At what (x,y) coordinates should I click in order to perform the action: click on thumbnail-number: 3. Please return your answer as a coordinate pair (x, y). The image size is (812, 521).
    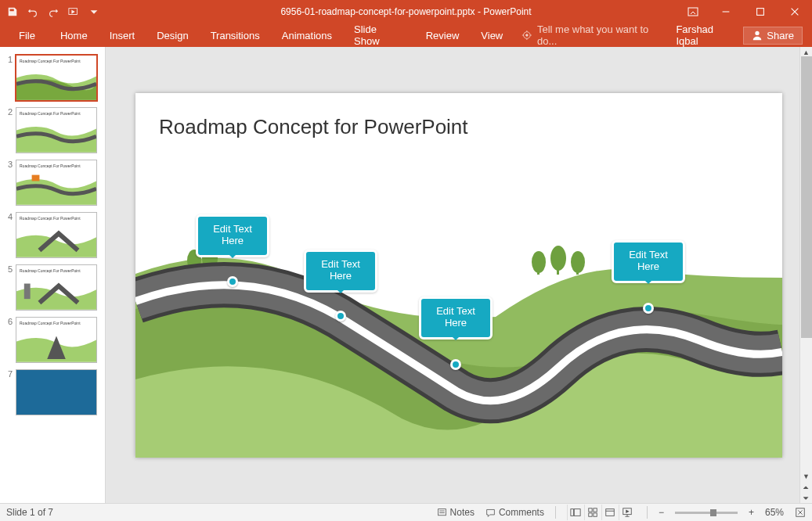
    Looking at the image, I should click on (9, 164).